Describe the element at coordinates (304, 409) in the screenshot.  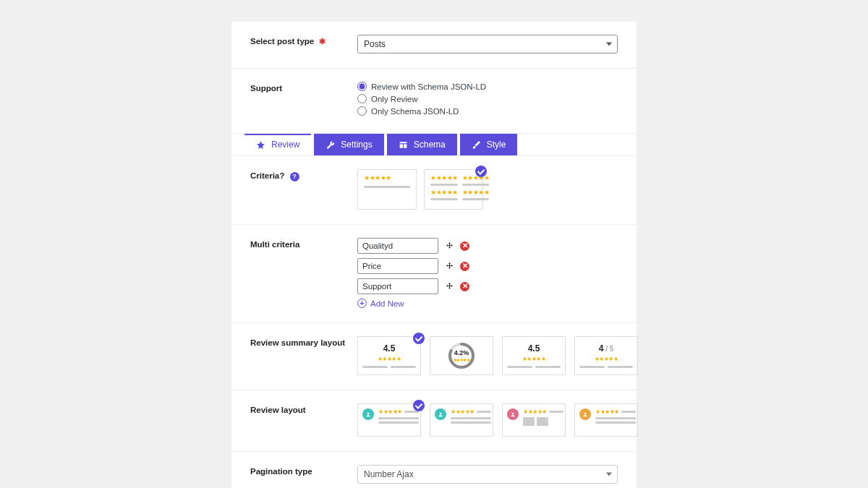
I see `review-layout-label: Review layout` at that location.